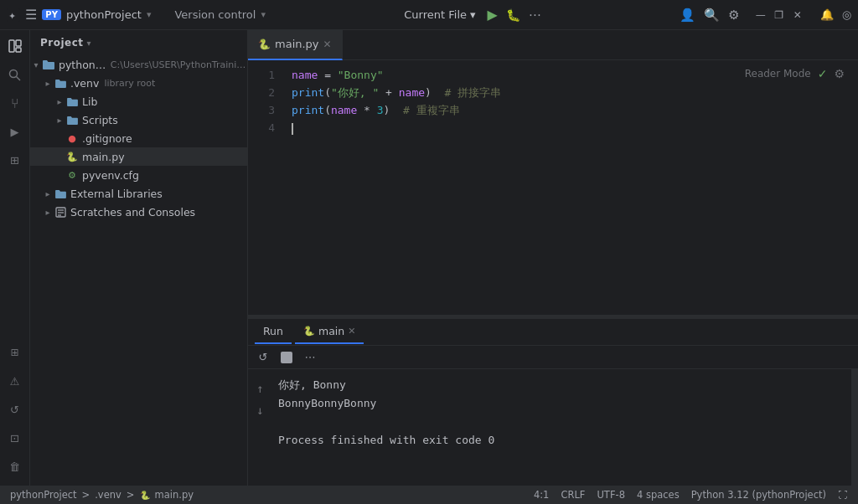  What do you see at coordinates (846, 15) in the screenshot?
I see `ai-assistant-icon: ◎` at bounding box center [846, 15].